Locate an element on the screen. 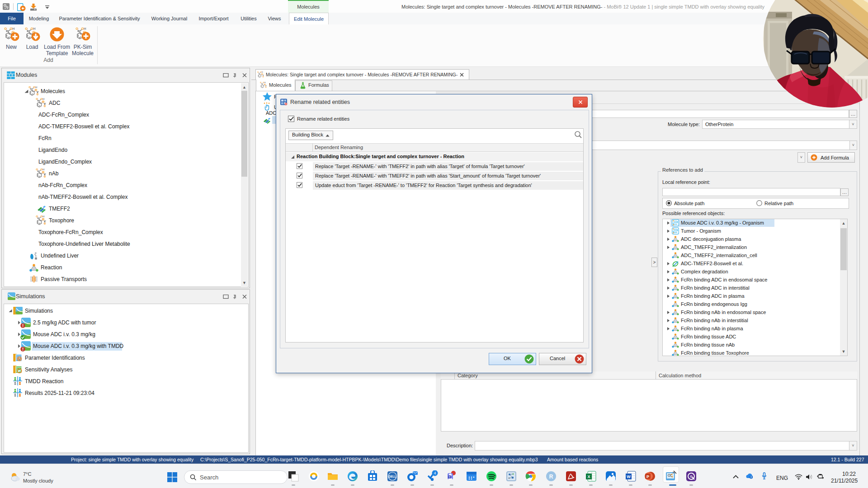 The width and height of the screenshot is (868, 488). svg-text: i is located at coordinates (751, 477).